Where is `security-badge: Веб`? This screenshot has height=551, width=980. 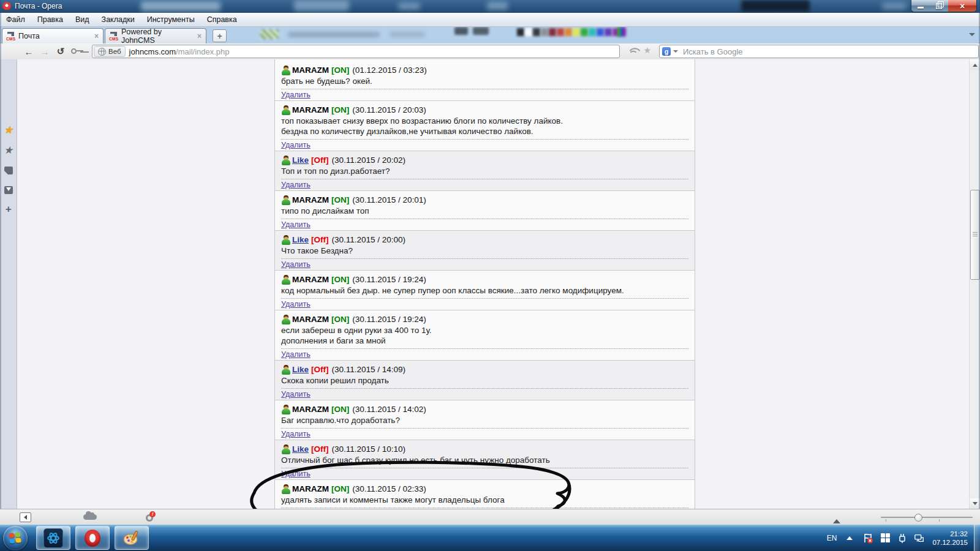 security-badge: Веб is located at coordinates (110, 51).